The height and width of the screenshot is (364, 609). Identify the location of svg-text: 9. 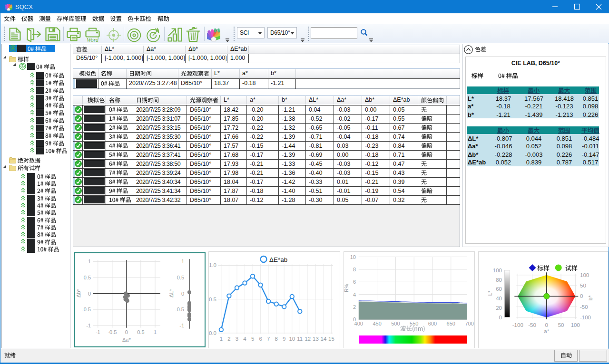
(284, 339).